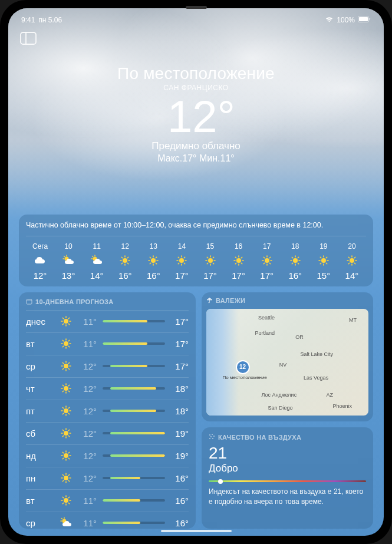 The image size is (392, 544). What do you see at coordinates (345, 20) in the screenshot?
I see `battery-percent: 100%` at bounding box center [345, 20].